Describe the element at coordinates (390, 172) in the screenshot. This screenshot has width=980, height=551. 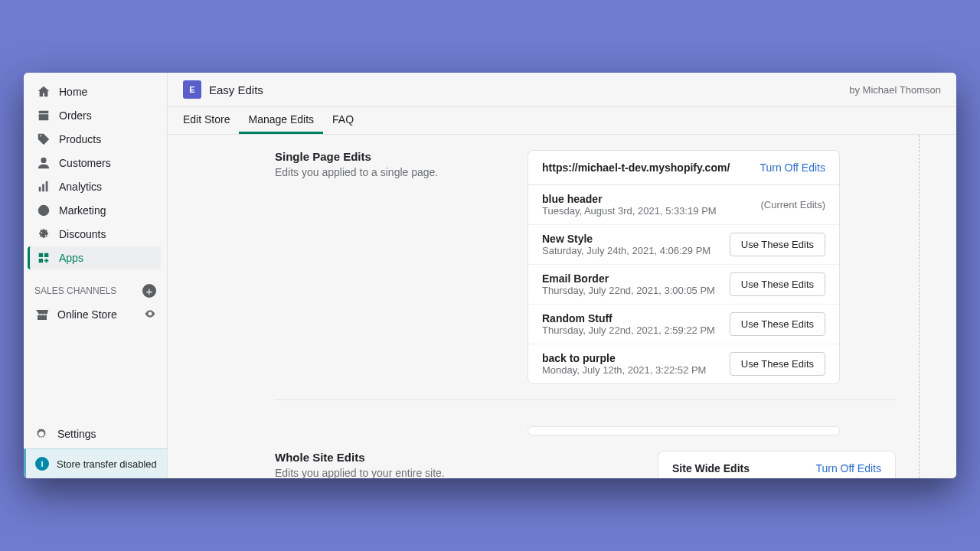
I see `section-desc: Edits you applied to a single page.` at that location.